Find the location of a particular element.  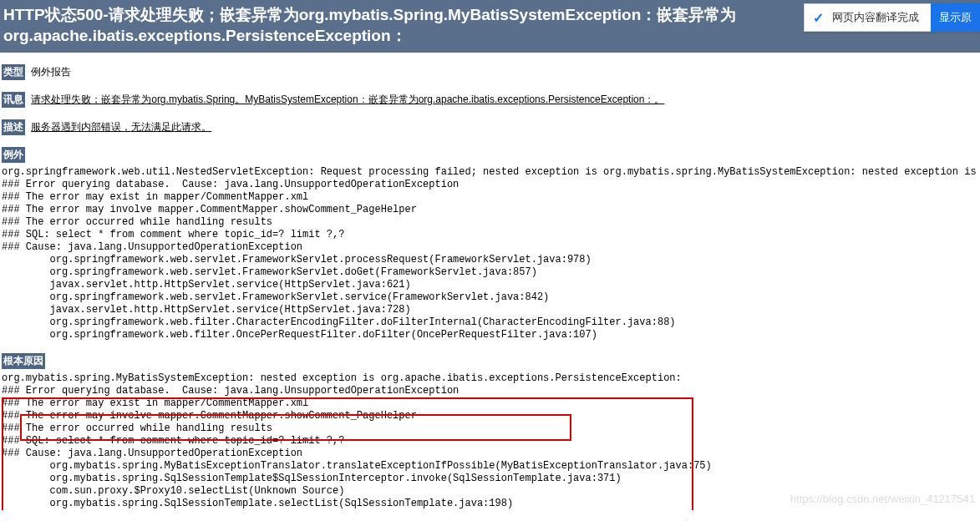

exception-section: 例外 is located at coordinates (491, 155).